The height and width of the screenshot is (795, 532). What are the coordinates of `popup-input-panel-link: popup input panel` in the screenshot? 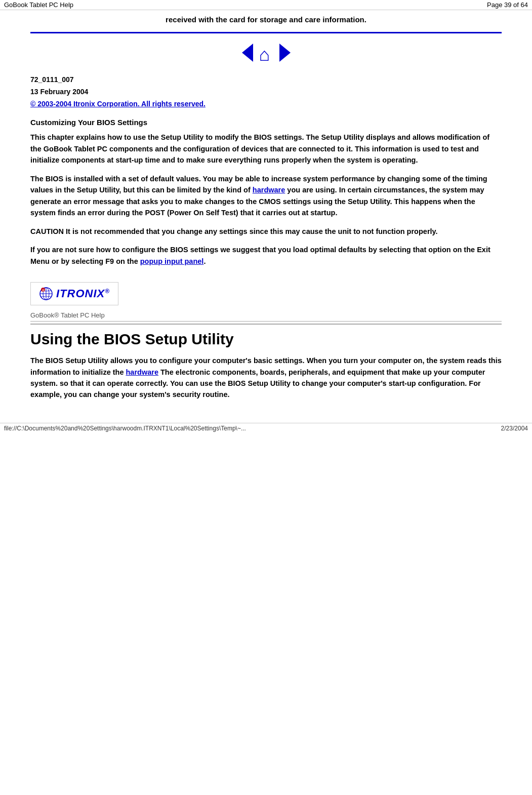 It's located at (172, 261).